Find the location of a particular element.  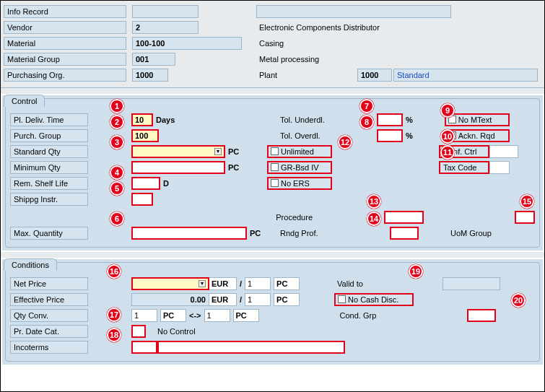

min-qty-unit: PC is located at coordinates (236, 167).